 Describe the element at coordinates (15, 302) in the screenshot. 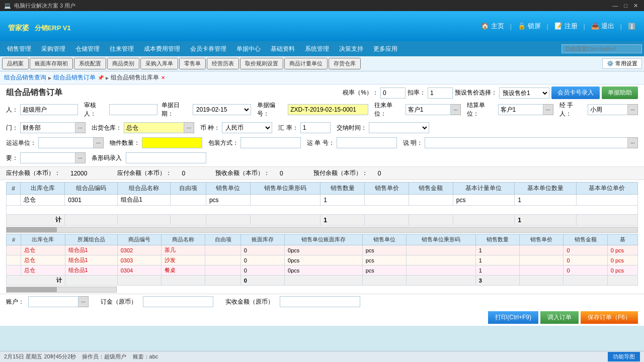

I see `label-account: 账户：` at that location.